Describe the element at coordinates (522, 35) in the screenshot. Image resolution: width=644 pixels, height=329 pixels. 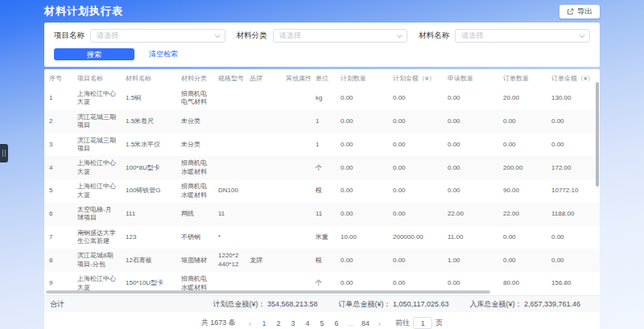
I see `filter-select-3: 请选择` at that location.